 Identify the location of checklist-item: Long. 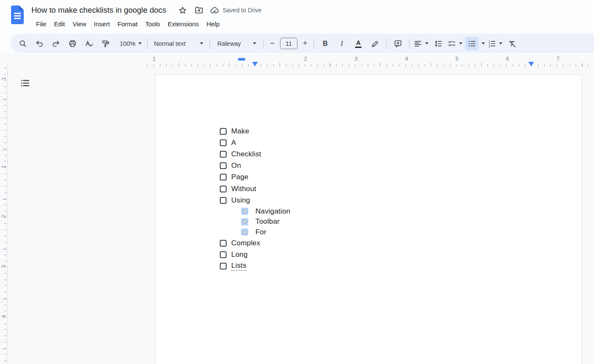
(368, 254).